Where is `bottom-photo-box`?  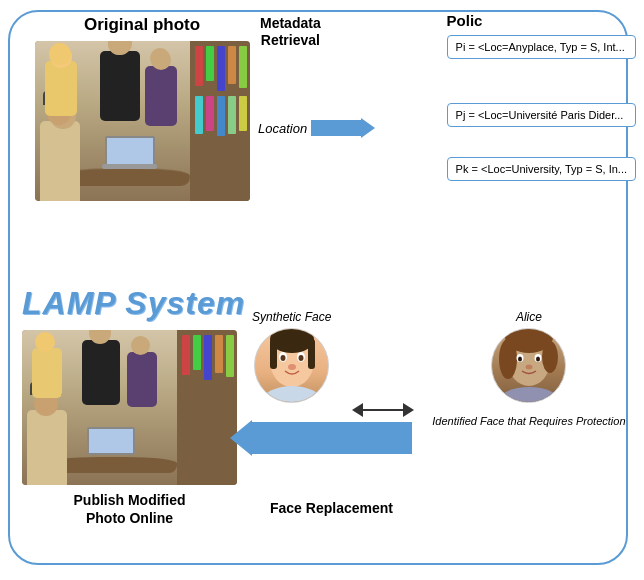 bottom-photo-box is located at coordinates (130, 408).